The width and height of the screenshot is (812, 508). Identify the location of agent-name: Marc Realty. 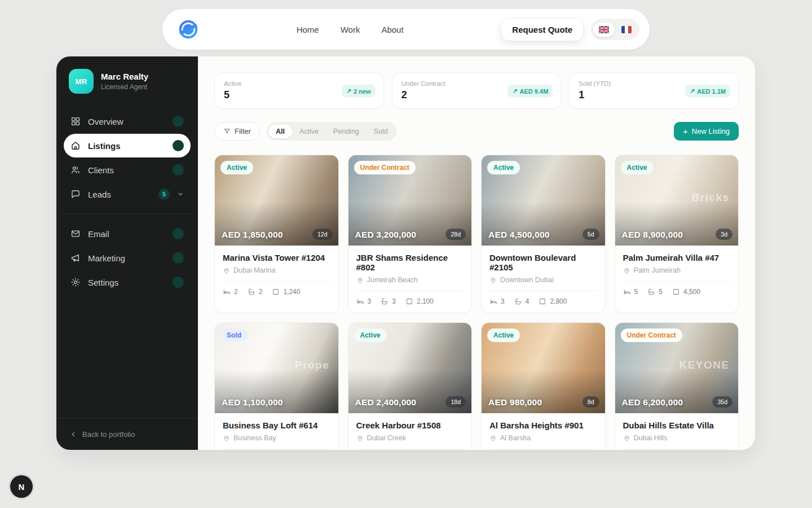
(125, 77).